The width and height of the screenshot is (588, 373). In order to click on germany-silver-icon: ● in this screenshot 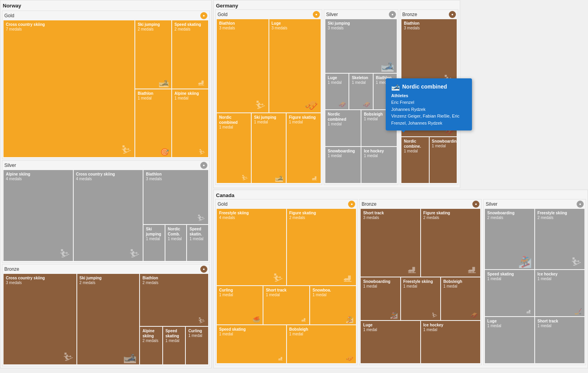, I will do `click(392, 14)`.